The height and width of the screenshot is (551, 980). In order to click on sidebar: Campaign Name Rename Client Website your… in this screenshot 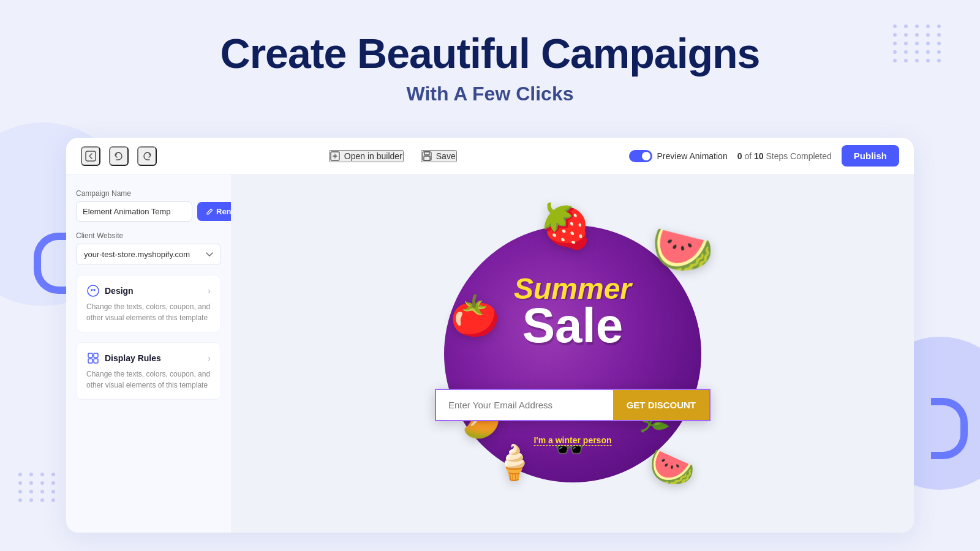, I will do `click(149, 354)`.